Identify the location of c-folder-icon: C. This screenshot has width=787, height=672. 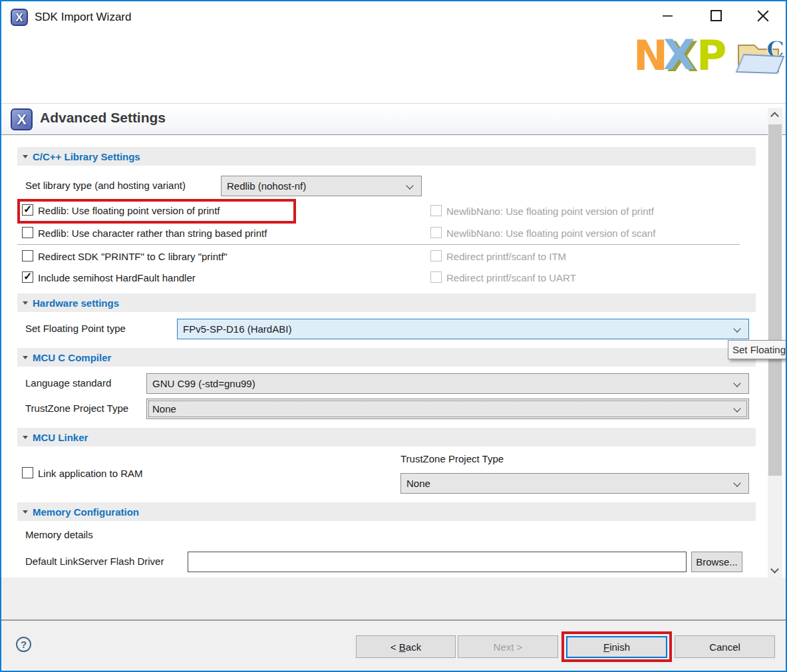
(760, 56).